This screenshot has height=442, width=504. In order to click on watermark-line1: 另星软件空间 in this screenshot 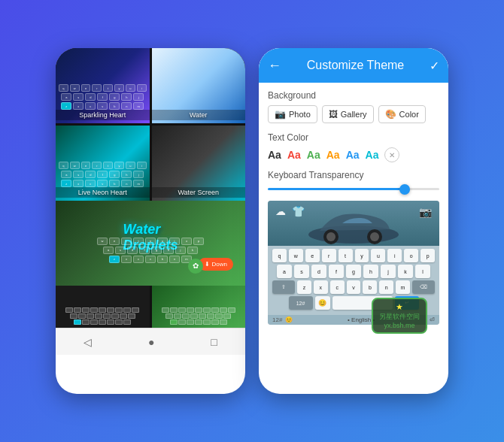, I will do `click(399, 317)`.